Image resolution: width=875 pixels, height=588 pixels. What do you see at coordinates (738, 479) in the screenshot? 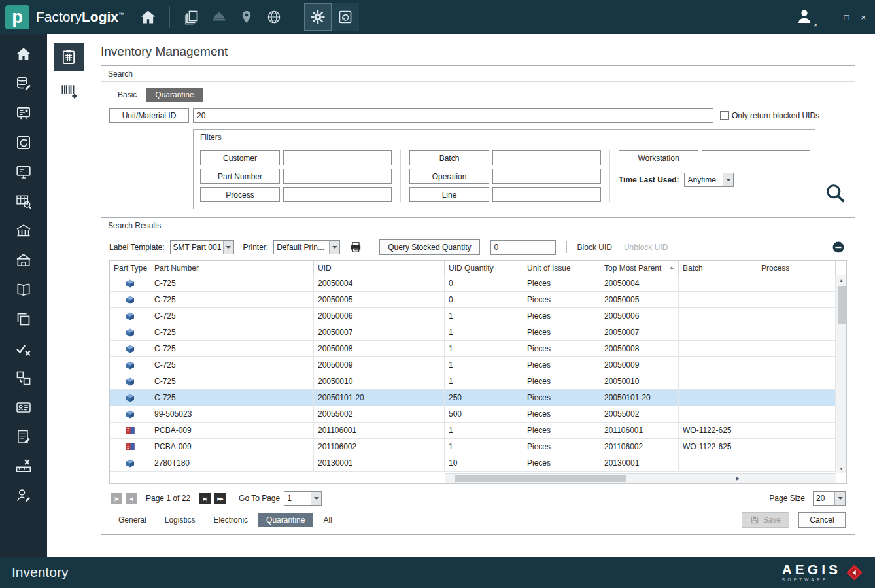
I see `scroll-right-icon: ▶` at bounding box center [738, 479].